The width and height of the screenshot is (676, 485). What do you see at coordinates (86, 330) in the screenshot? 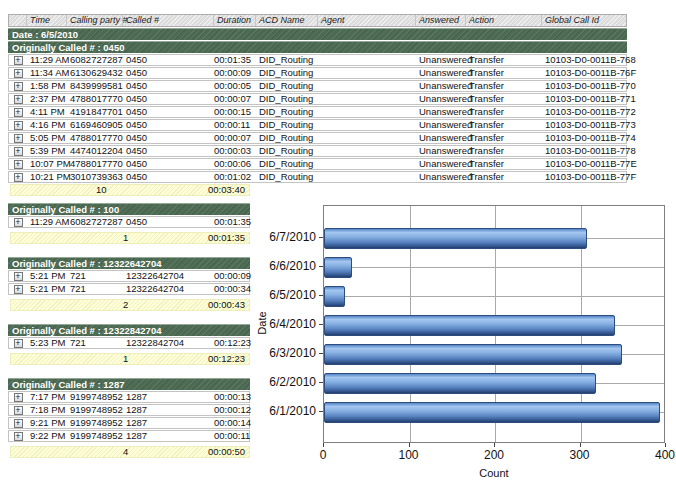
I see `called-group-label: Originally Called # : 12322842704` at bounding box center [86, 330].